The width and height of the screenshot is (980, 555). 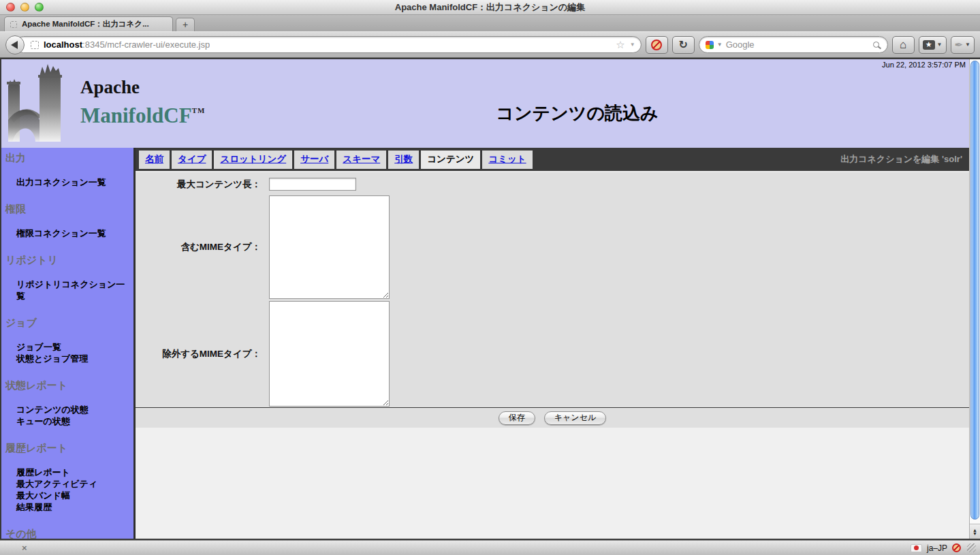 What do you see at coordinates (975, 531) in the screenshot?
I see `scrollbar-arrows: ▲ ▼` at bounding box center [975, 531].